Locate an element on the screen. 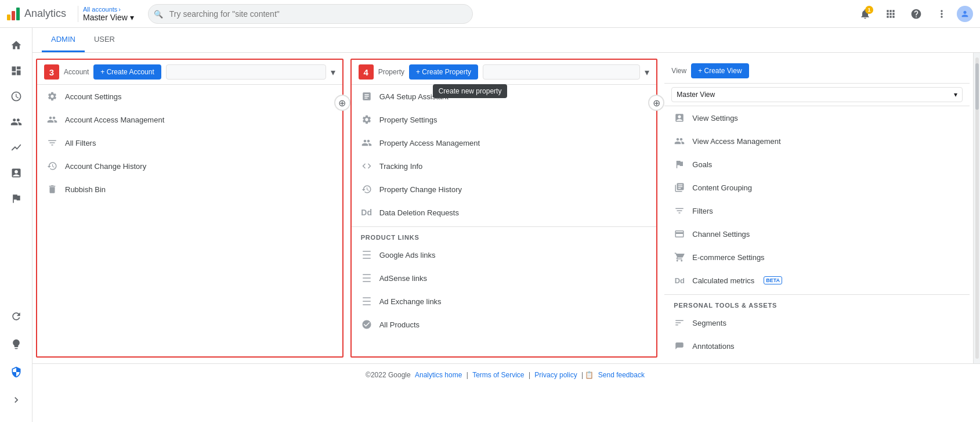 The height and width of the screenshot is (422, 980). sidebar-clock is located at coordinates (16, 96).